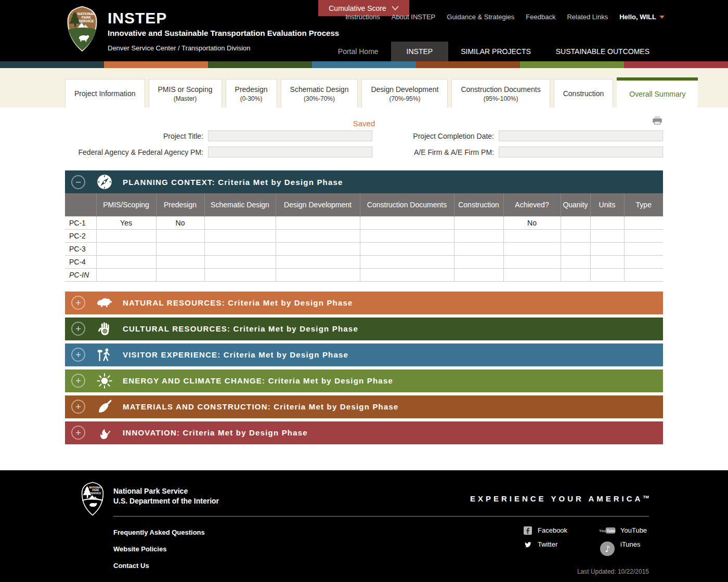  I want to click on social-label: iTunes, so click(630, 545).